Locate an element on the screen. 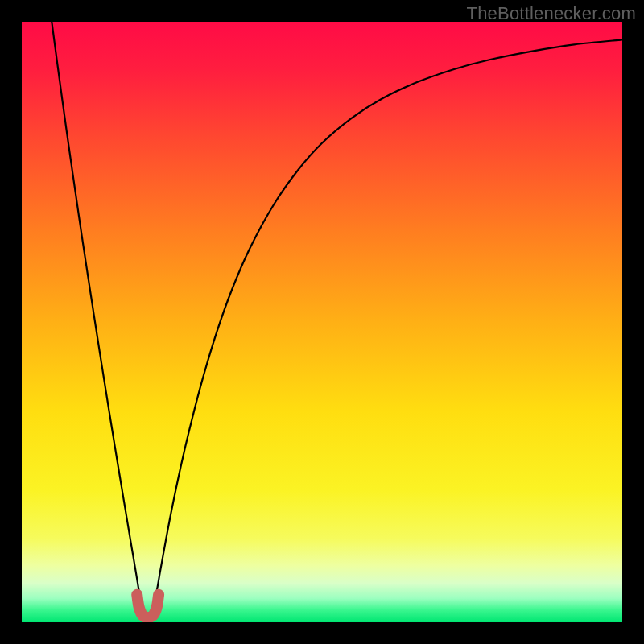  watermark-text: TheBottlenecker.com is located at coordinates (551, 14).